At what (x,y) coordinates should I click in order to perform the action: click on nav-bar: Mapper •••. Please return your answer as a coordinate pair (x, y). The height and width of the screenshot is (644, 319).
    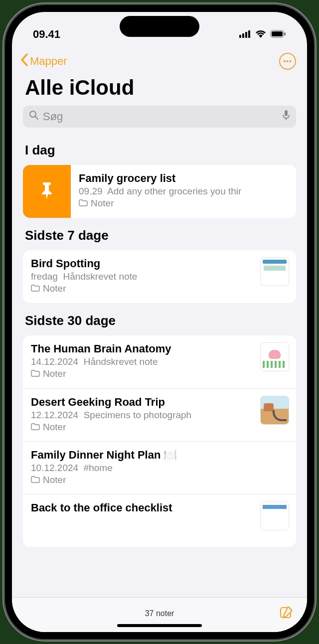
    Looking at the image, I should click on (160, 60).